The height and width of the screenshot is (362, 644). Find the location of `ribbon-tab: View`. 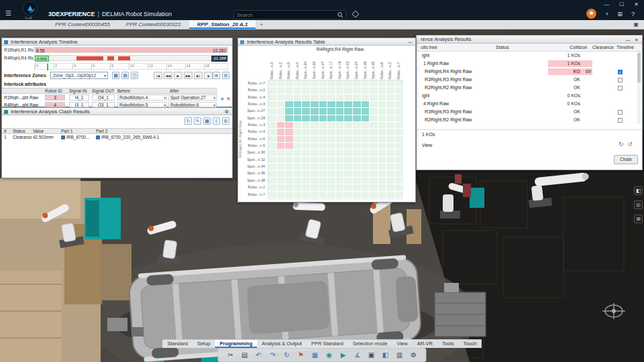

ribbon-tab: View is located at coordinates (402, 344).